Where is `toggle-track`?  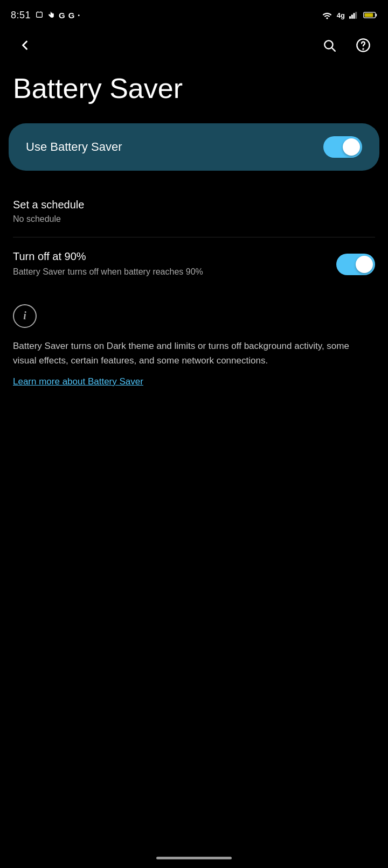
toggle-track is located at coordinates (343, 147).